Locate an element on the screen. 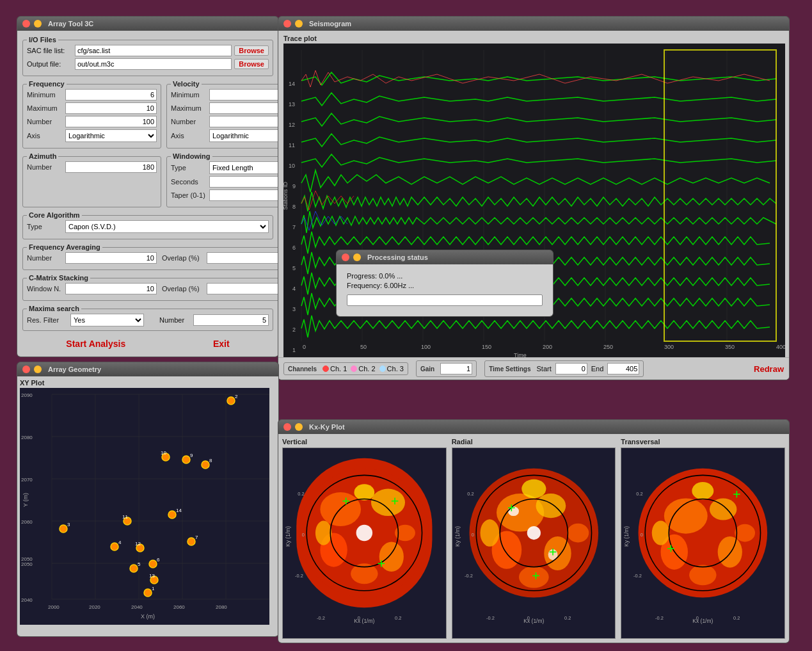  svg-text: 7 is located at coordinates (294, 227).